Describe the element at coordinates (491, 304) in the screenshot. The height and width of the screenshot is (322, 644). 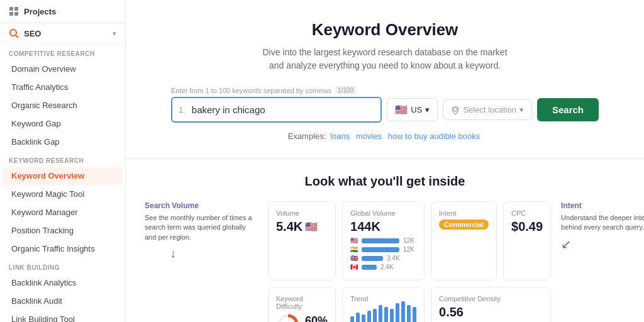
I see `metric-competitive-density: Competitive Density 0.56` at that location.